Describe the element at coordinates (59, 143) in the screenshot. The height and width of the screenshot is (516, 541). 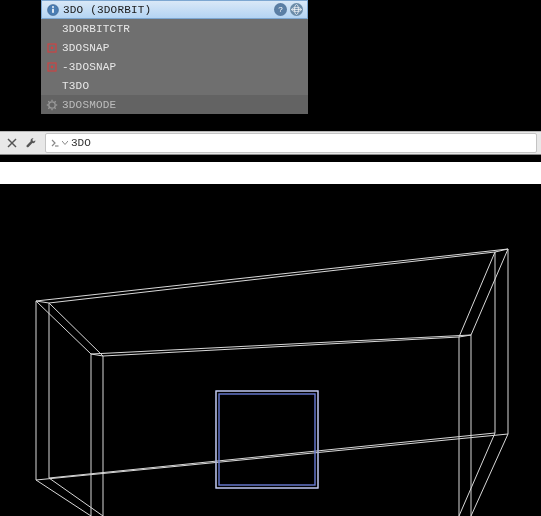
I see `command-prompt-icon` at that location.